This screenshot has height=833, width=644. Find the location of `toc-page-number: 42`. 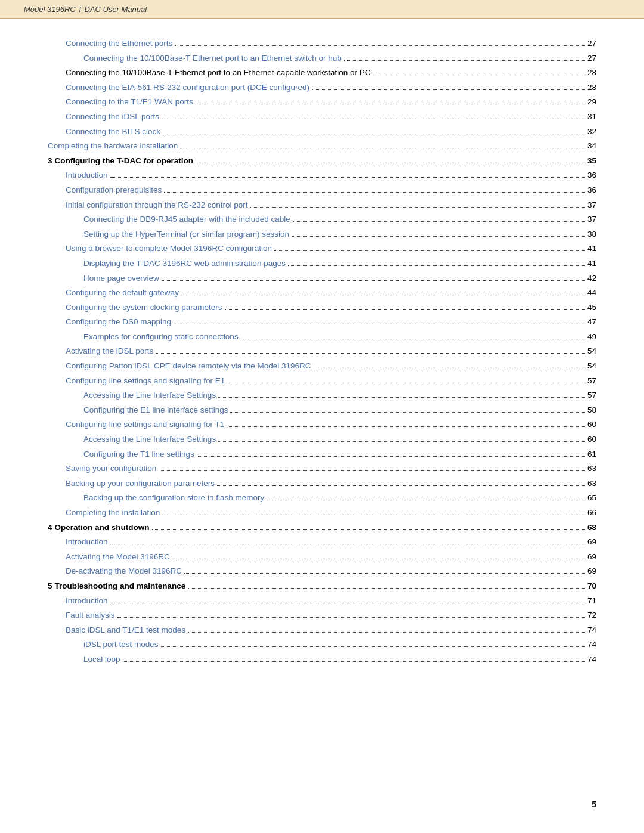

toc-page-number: 42 is located at coordinates (592, 278).